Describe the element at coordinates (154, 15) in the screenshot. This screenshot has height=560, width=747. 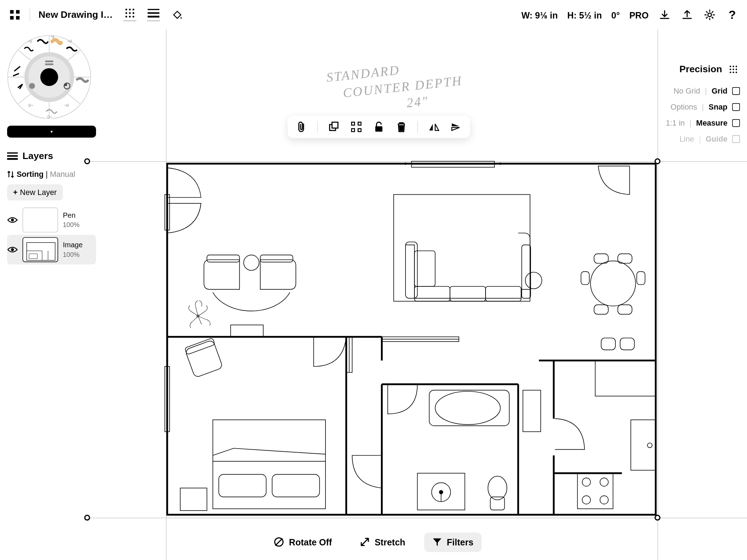
I see `lines-icon` at that location.